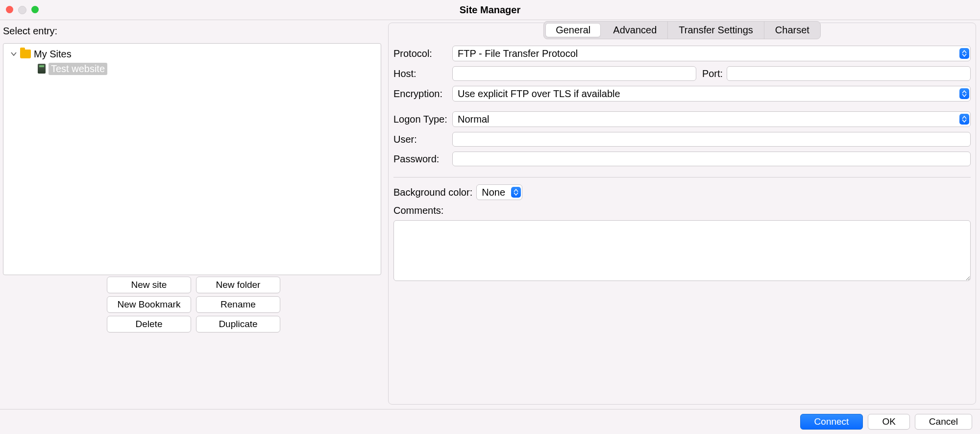 The image size is (980, 434). I want to click on bgcolor-value: None, so click(493, 192).